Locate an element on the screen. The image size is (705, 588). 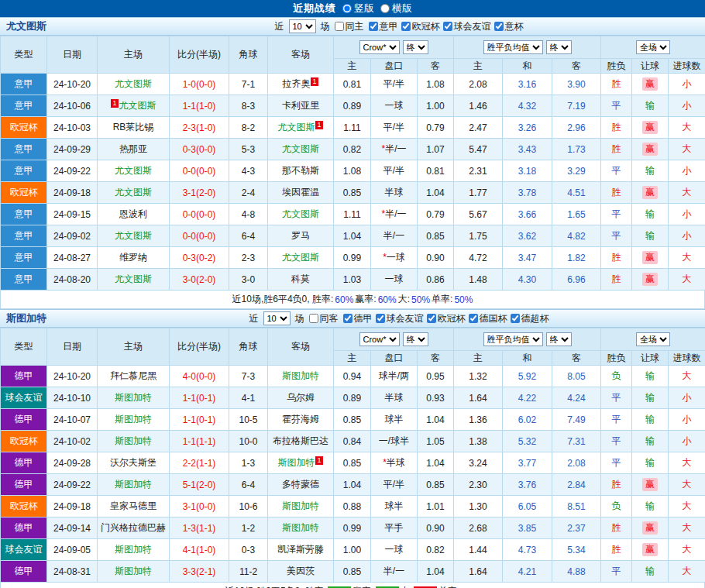
opponent-team-link: 沃尔夫斯堡 is located at coordinates (133, 462).